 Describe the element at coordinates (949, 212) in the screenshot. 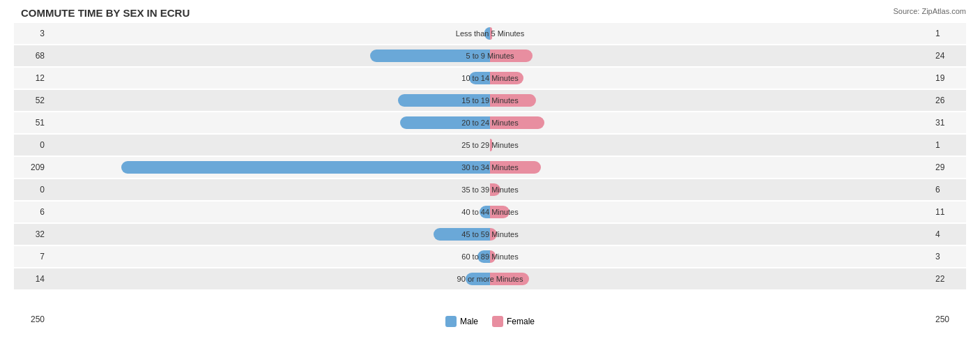

I see `female-value: 11` at that location.